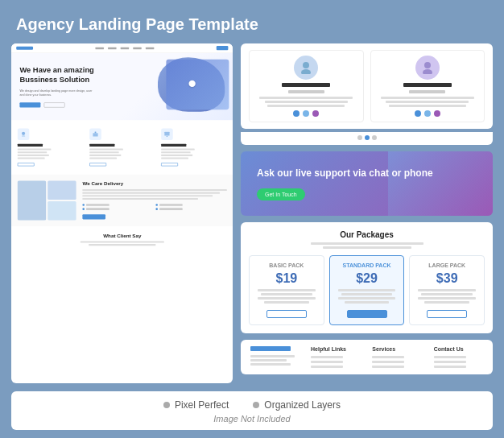  Describe the element at coordinates (122, 87) in the screenshot. I see `mock-hero: We Have an amazing Bussiness Solution We…` at that location.